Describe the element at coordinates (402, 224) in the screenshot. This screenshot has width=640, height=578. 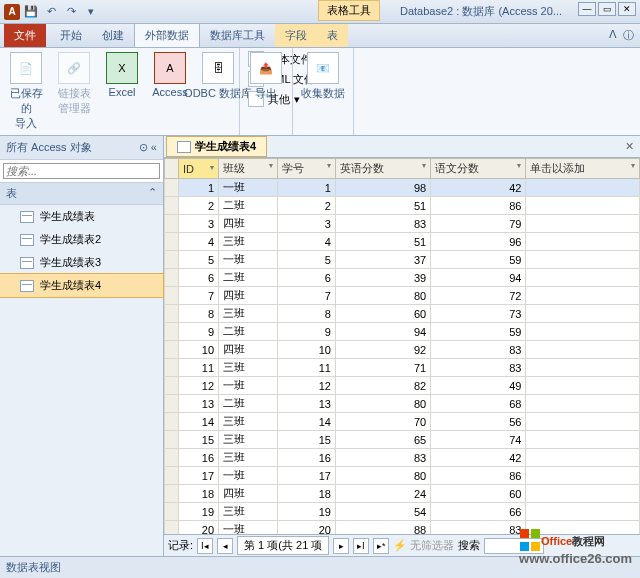
I see `table-row: 3四班38379` at that location.